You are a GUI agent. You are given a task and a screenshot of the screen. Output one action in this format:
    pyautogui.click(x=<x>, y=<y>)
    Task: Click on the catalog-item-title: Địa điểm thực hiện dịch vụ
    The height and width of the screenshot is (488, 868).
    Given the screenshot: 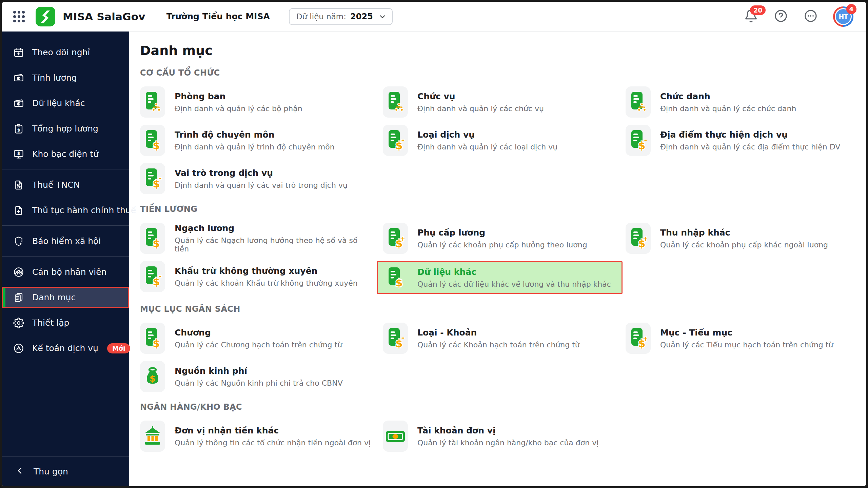 What is the action you would take?
    pyautogui.click(x=750, y=135)
    